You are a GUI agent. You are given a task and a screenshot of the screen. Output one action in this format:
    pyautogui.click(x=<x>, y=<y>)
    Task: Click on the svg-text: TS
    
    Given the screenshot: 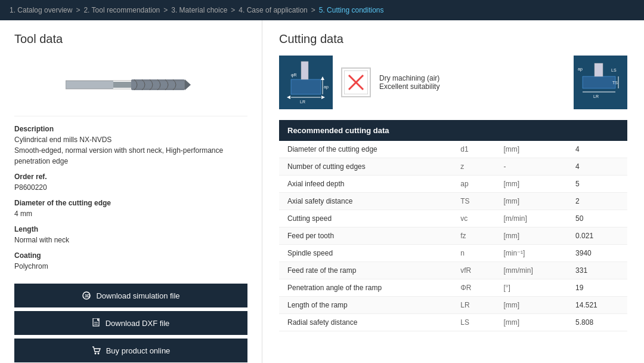 What is the action you would take?
    pyautogui.click(x=615, y=82)
    